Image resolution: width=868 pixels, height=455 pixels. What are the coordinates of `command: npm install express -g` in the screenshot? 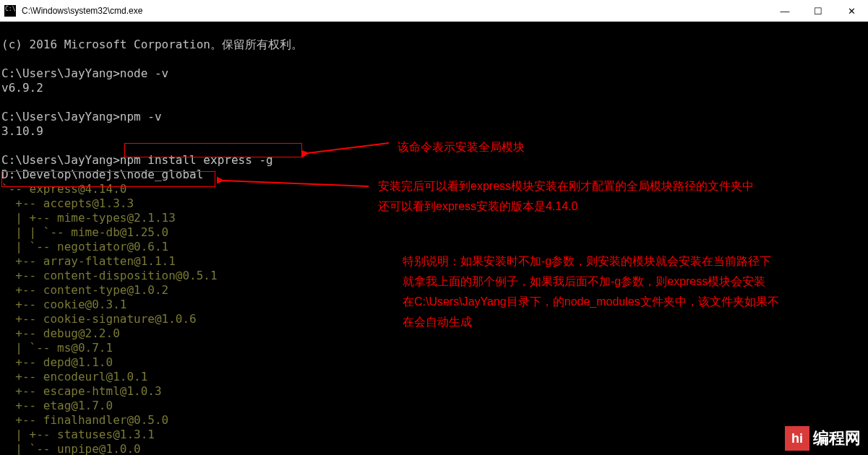 It's located at (197, 160).